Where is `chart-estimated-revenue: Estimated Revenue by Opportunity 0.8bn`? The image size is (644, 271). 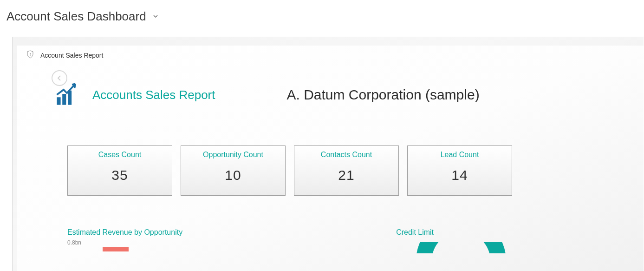 chart-estimated-revenue: Estimated Revenue by Opportunity 0.8bn is located at coordinates (125, 241).